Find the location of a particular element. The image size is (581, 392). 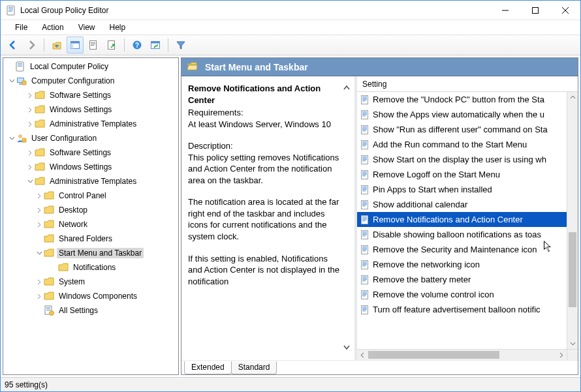

tree-node-start-menu: Start Menu and Taskbar is located at coordinates (91, 253).